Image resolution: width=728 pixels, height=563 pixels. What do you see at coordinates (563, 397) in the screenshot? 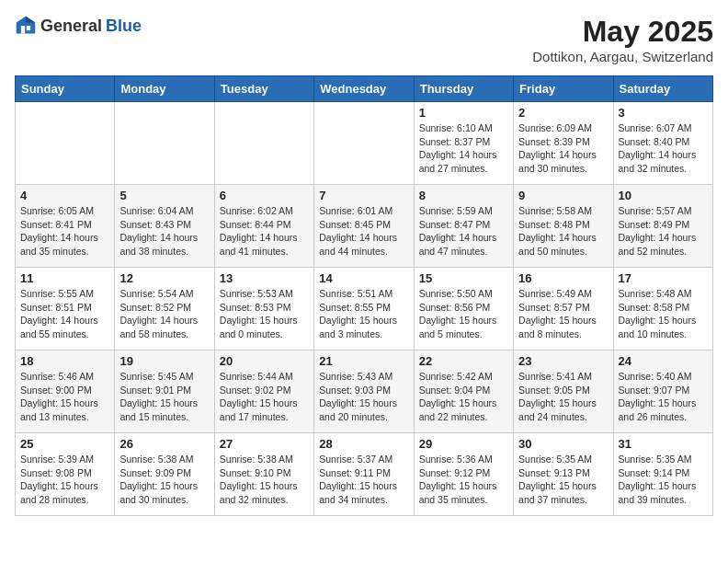
I see `day-info: Sunrise: 5:41 AMSunset: 9:05 PMDaylight:…` at bounding box center [563, 397].